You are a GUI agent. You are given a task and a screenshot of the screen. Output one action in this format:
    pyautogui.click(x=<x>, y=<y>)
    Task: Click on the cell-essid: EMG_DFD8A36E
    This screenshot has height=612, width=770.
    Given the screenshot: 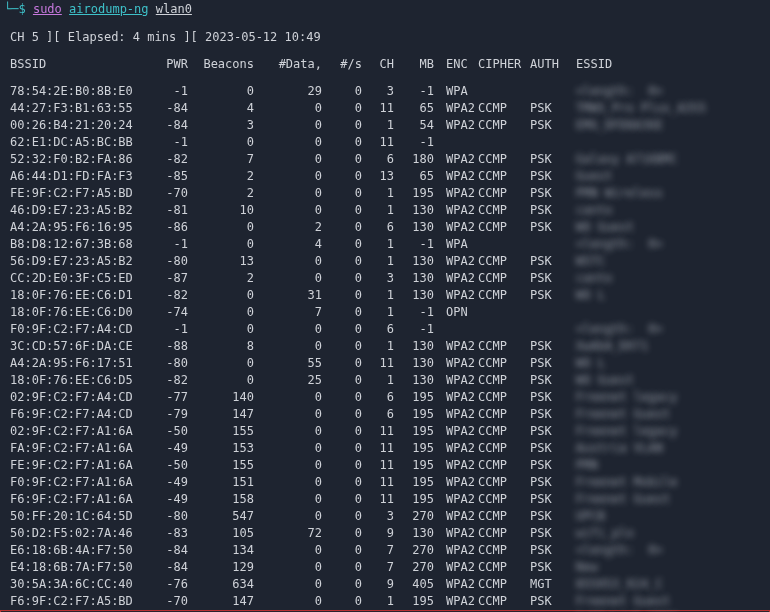 What is the action you would take?
    pyautogui.click(x=646, y=126)
    